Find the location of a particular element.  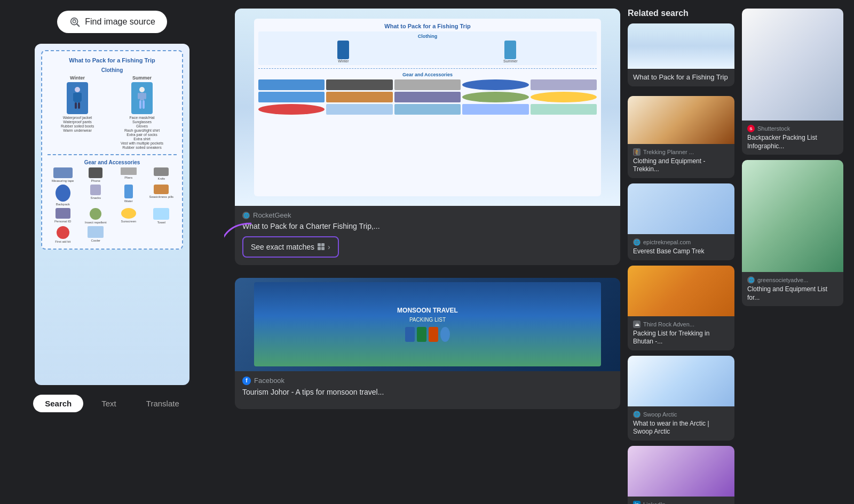

far-right-shutterstock-source: Shutterstock is located at coordinates (774, 129).